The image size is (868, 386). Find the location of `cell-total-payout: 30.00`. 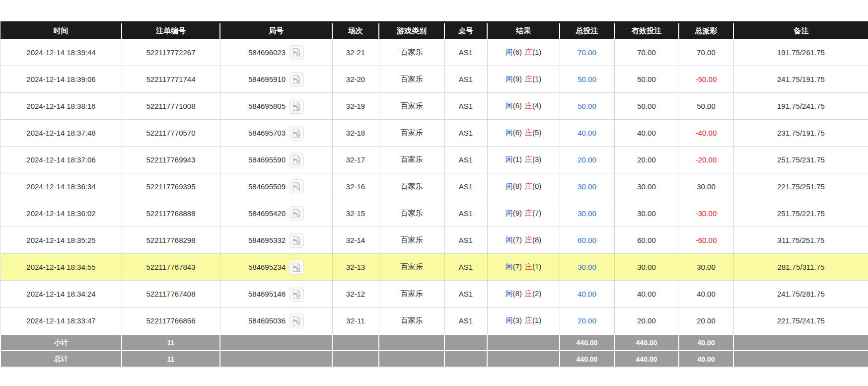

cell-total-payout: 30.00 is located at coordinates (706, 187).